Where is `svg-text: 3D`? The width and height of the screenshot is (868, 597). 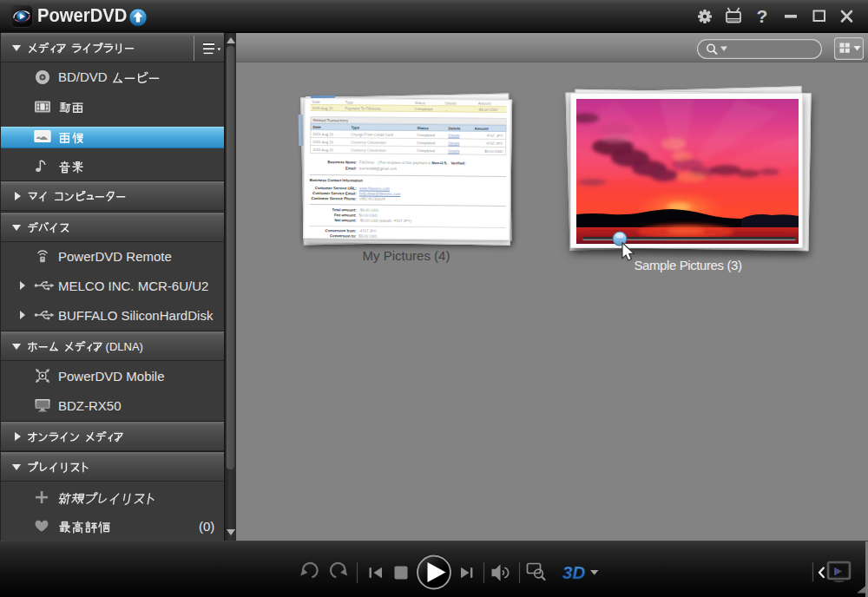
svg-text: 3D is located at coordinates (574, 573).